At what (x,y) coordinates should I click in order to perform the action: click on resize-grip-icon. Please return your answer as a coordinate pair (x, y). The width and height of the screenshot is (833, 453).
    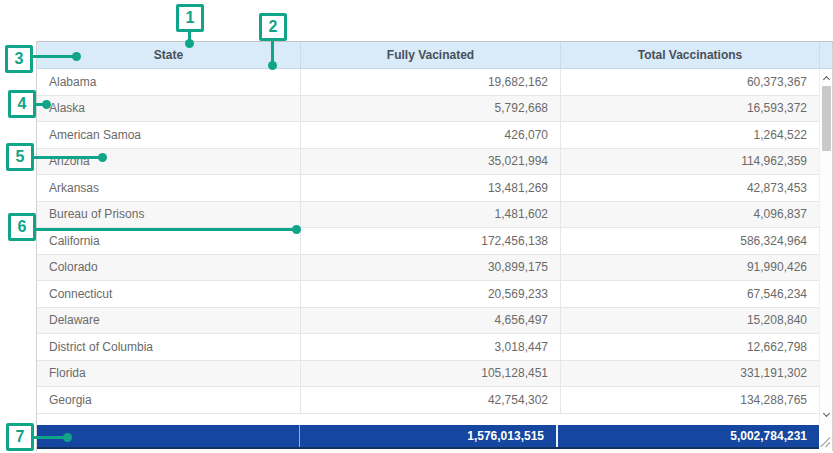
    Looking at the image, I should click on (825, 442).